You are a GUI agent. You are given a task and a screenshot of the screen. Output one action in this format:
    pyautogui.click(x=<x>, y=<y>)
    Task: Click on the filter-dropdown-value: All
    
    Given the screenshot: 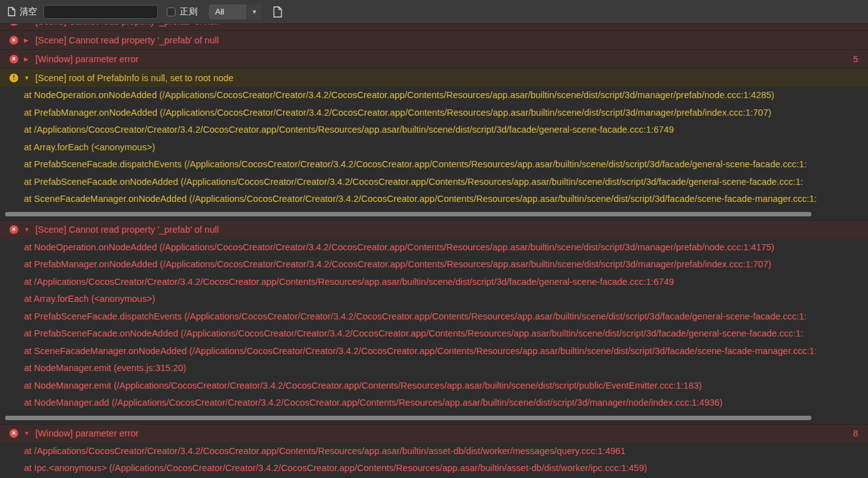 What is the action you would take?
    pyautogui.click(x=228, y=11)
    